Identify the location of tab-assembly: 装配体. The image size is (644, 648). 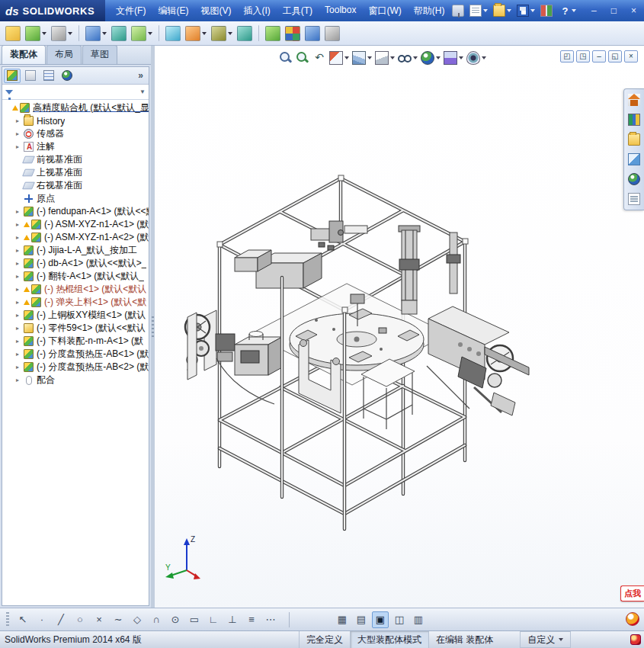
(24, 55).